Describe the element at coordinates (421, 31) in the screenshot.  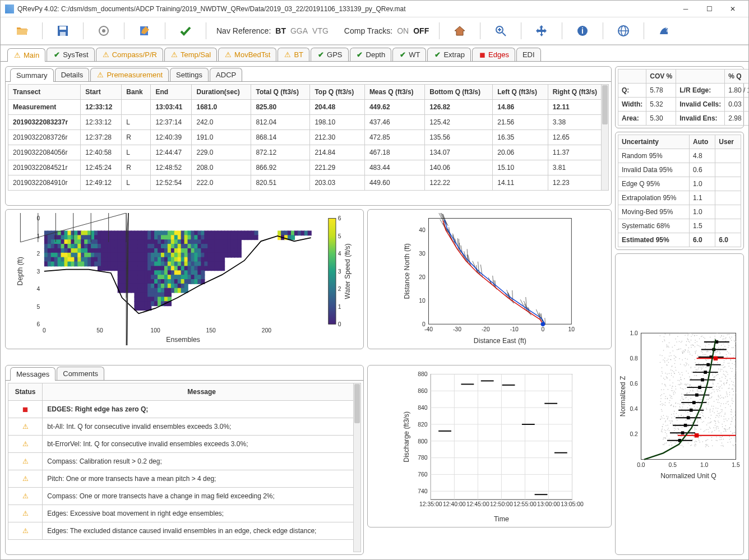
I see `comp-off: OFF` at that location.